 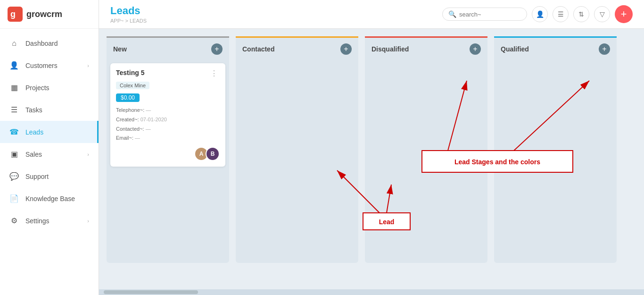 What do you see at coordinates (604, 49) in the screenshot?
I see `add-card-button-qualified: +` at bounding box center [604, 49].